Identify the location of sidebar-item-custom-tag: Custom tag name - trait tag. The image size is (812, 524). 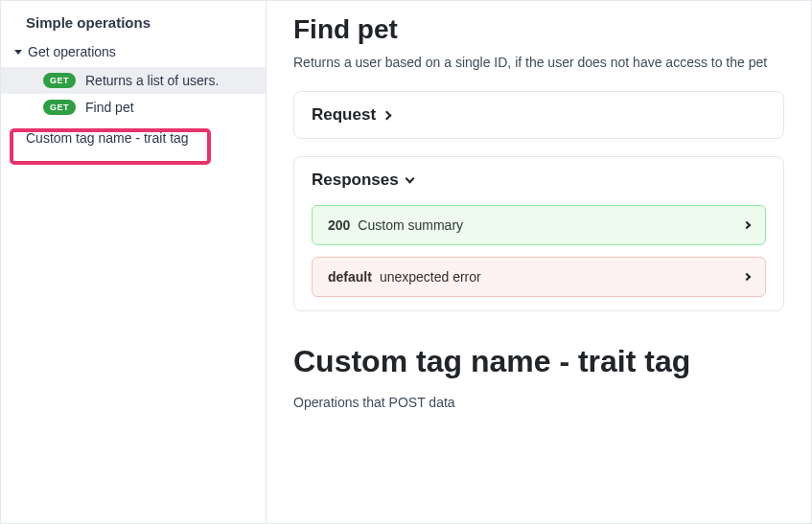
(133, 138).